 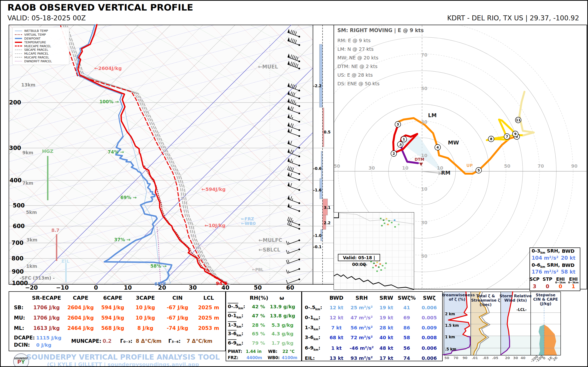 I want to click on plot-label-ph-76: Storm Relative, so click(x=516, y=296).